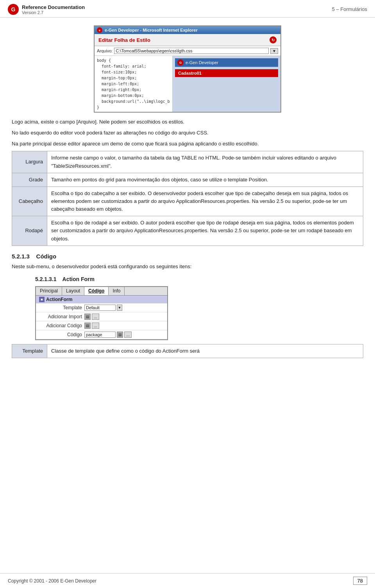 Image resolution: width=375 pixels, height=588 pixels. Describe the element at coordinates (191, 51) in the screenshot. I see `arquivo-input: C:\Tomcat55\webapps\egen\css\lgth.css` at that location.